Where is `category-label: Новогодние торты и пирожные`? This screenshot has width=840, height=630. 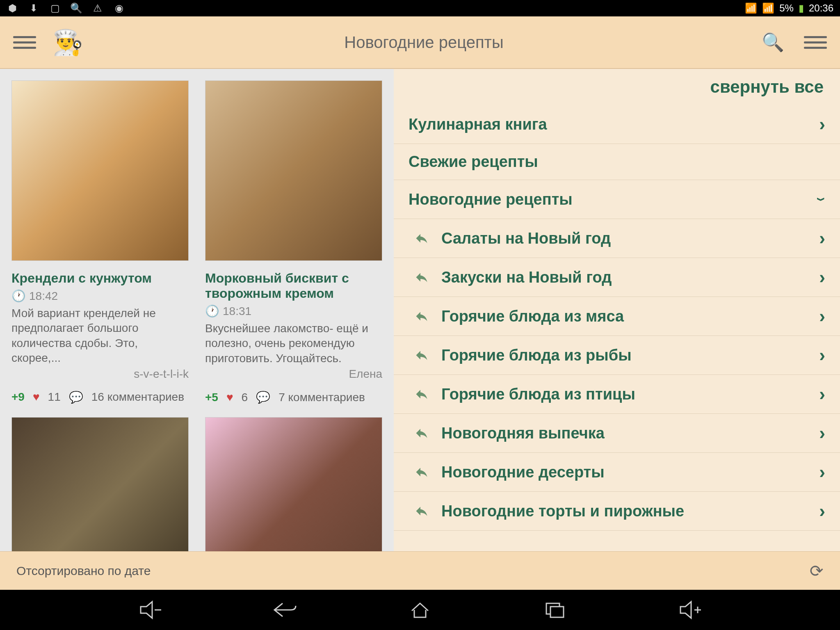 category-label: Новогодние торты и пирожные is located at coordinates (630, 511).